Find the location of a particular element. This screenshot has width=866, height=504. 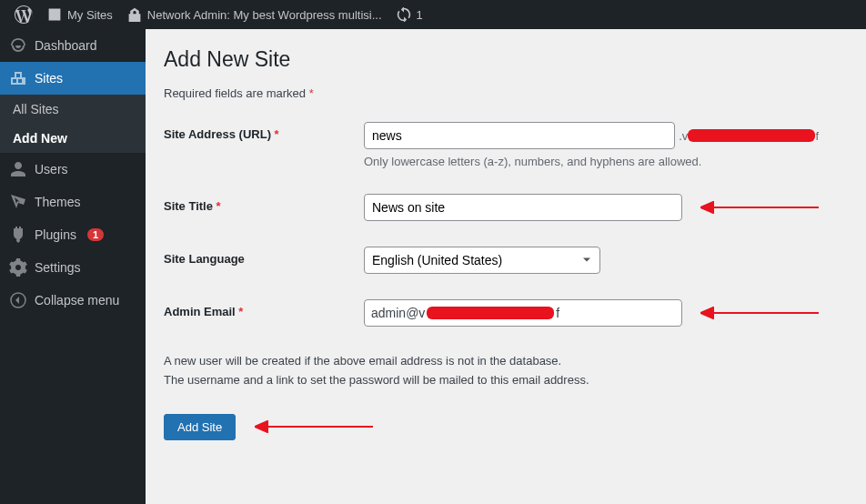

sidebar-item-plugins: Plugins 1 is located at coordinates (73, 235).